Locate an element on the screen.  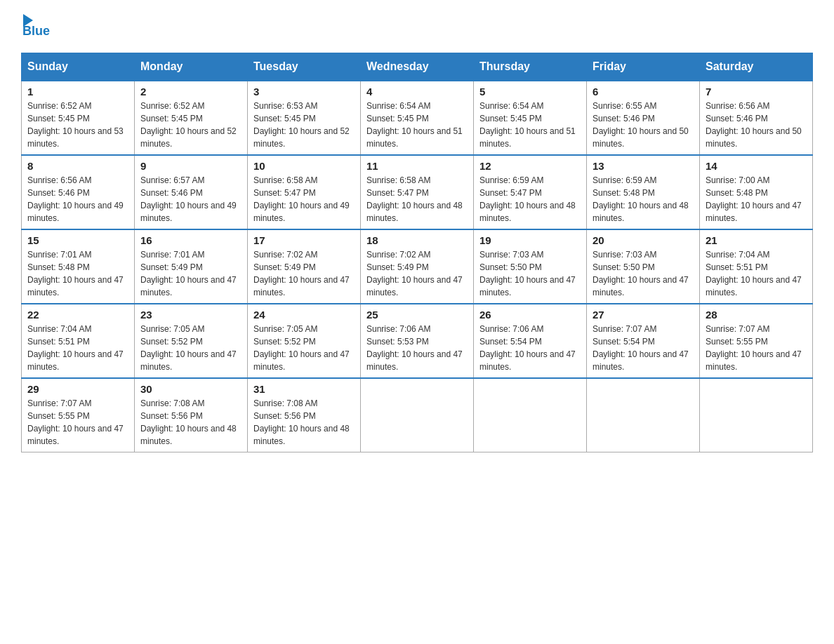
calendar-week-row: 1Sunrise: 6:52 AMSunset: 5:45 PMDaylight… is located at coordinates (417, 118).